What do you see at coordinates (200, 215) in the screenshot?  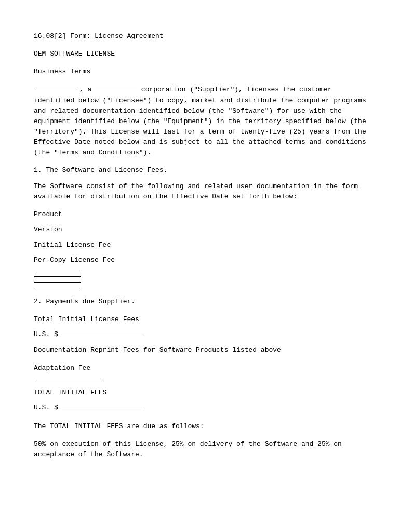 I see `product-row: Product` at bounding box center [200, 215].